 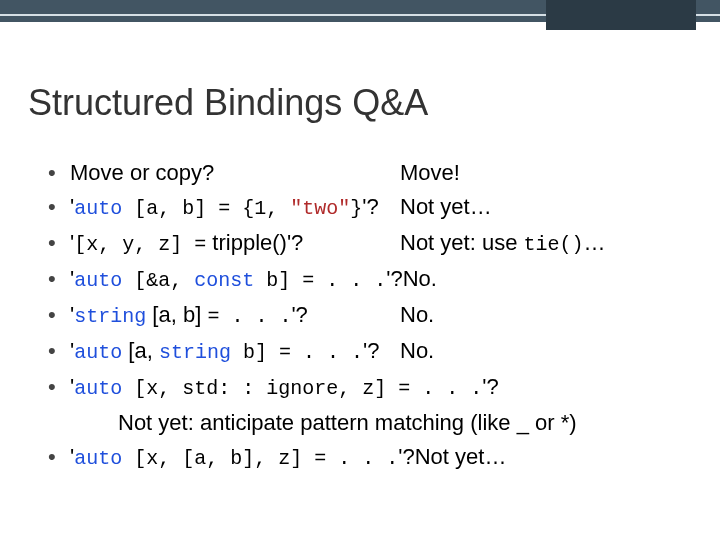 I want to click on question-text: 'auto [a, b] = {1, "two"}'?, so click(x=235, y=208).